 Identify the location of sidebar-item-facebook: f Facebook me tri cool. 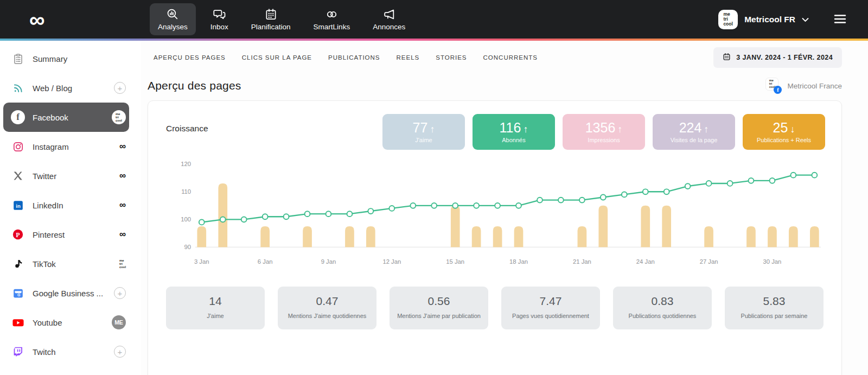
(66, 117).